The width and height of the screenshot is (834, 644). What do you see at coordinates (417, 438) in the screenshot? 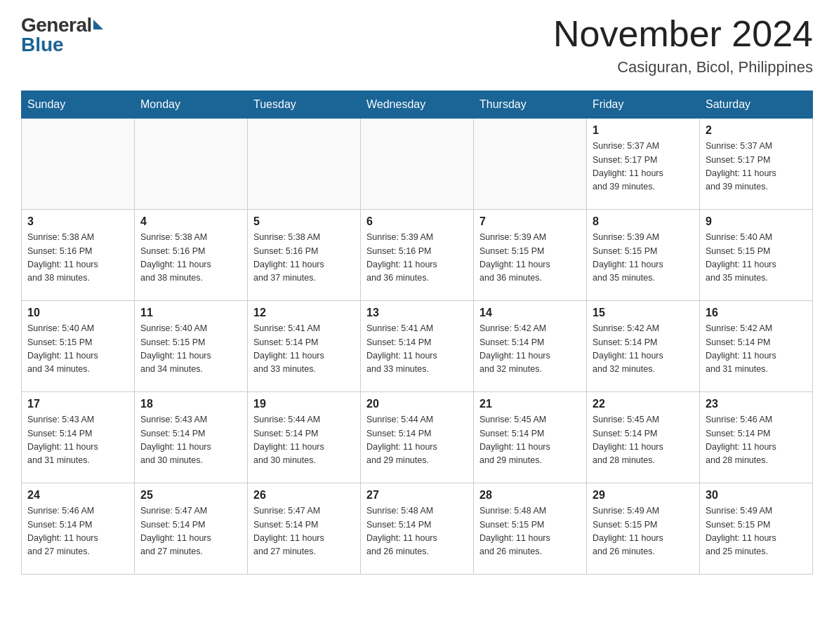
I see `week-row-4: 17Sunrise: 5:43 AM Sunset: 5:14 PM Dayli…` at bounding box center [417, 438].